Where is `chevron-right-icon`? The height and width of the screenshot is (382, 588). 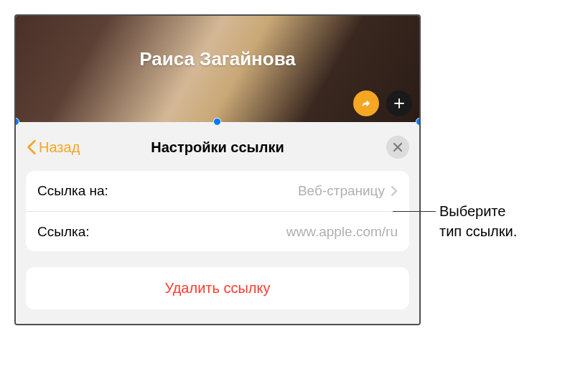
chevron-right-icon is located at coordinates (394, 191).